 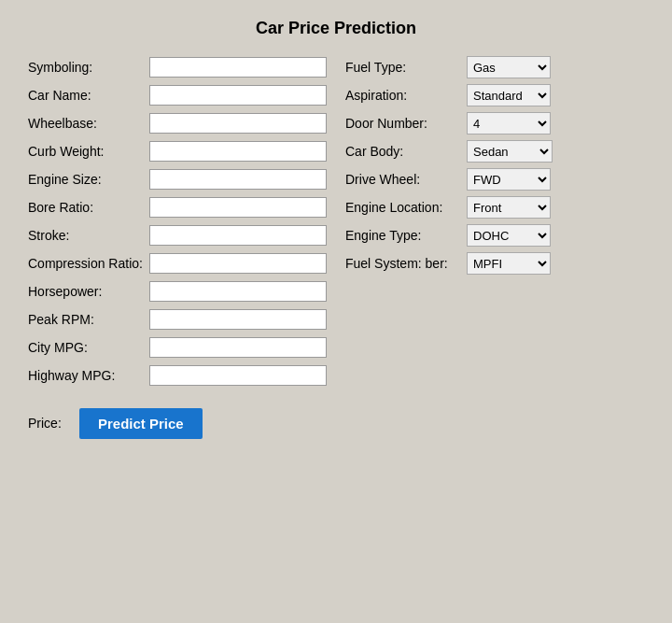 What do you see at coordinates (89, 235) in the screenshot?
I see `label-stroke: Stroke:` at bounding box center [89, 235].